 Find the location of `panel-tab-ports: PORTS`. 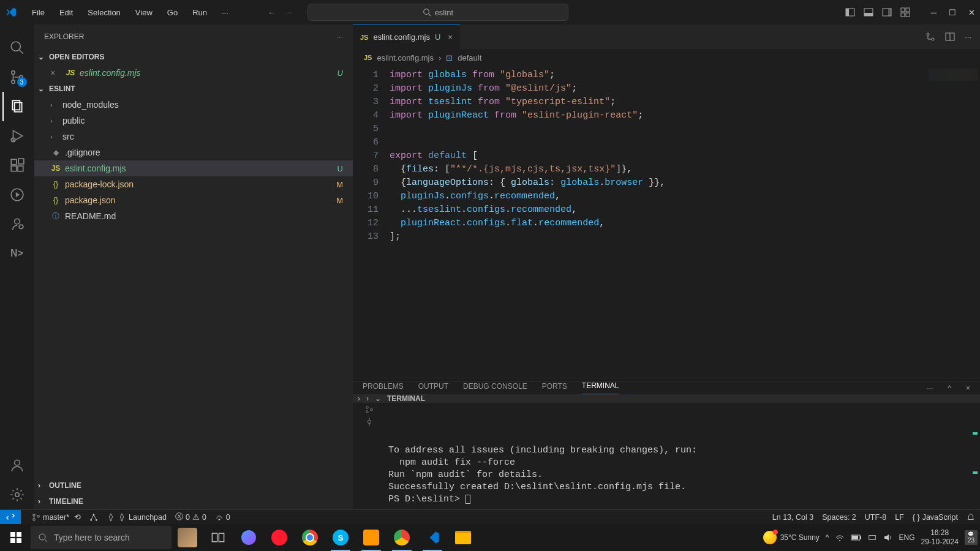

panel-tab-ports: PORTS is located at coordinates (555, 388).